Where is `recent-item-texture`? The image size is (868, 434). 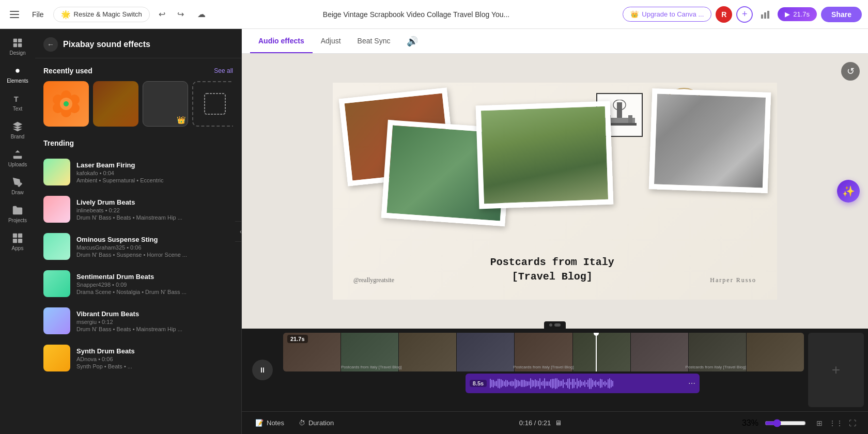 recent-item-texture is located at coordinates (116, 104).